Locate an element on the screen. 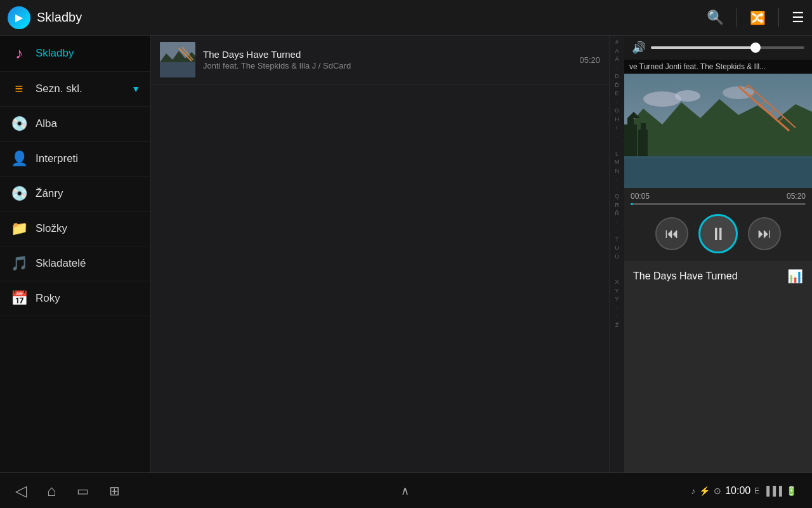 This screenshot has width=812, height=508. sidebar-item-slozky: 📁 Složky is located at coordinates (75, 229).